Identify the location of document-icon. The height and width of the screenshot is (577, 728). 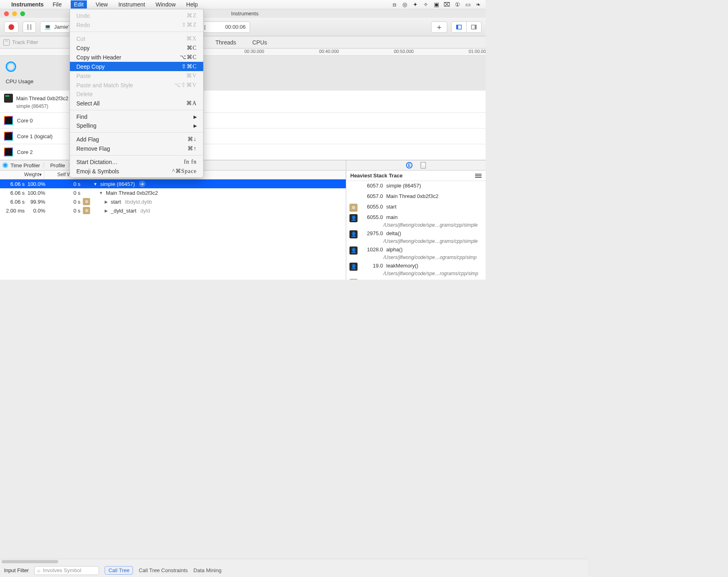
(423, 165).